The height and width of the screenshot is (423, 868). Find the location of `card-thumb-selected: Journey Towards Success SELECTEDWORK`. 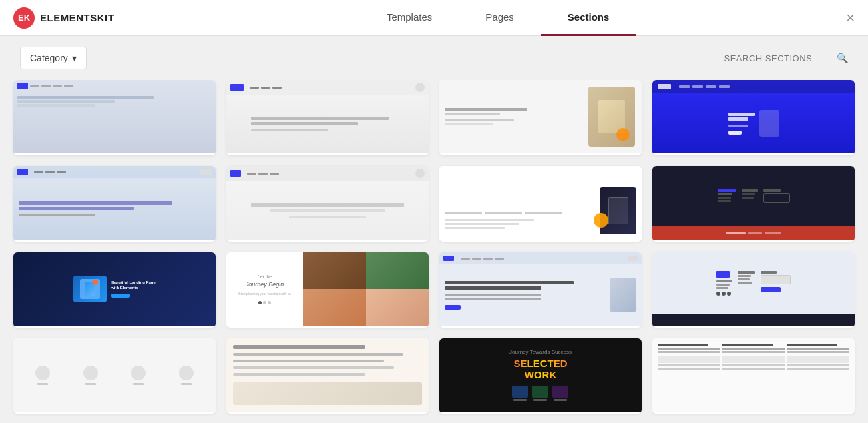

card-thumb-selected: Journey Towards Success SELECTEDWORK is located at coordinates (541, 375).